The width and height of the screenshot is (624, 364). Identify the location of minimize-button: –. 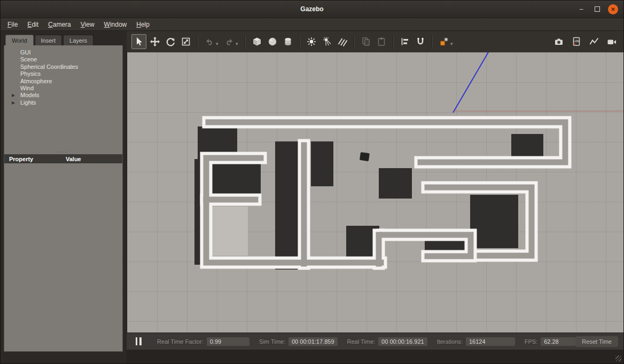
(581, 9).